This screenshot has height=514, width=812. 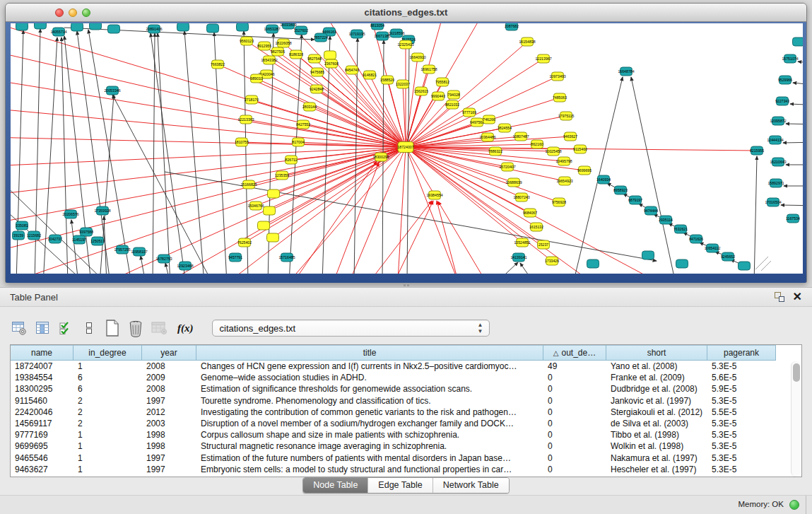 What do you see at coordinates (301, 30) in the screenshot?
I see `graph-node: 1527602` at bounding box center [301, 30].